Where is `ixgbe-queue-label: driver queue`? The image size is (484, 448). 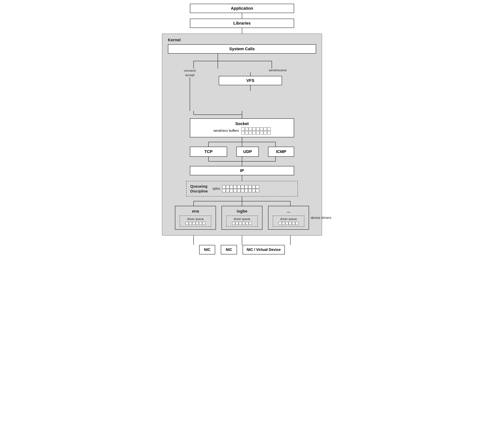 ixgbe-queue-label: driver queue is located at coordinates (242, 219).